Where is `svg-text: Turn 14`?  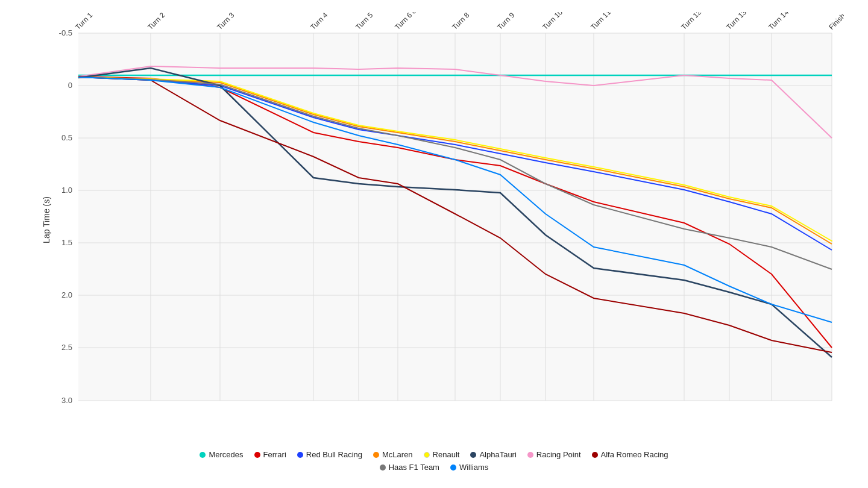
svg-text: Turn 14 is located at coordinates (779, 22).